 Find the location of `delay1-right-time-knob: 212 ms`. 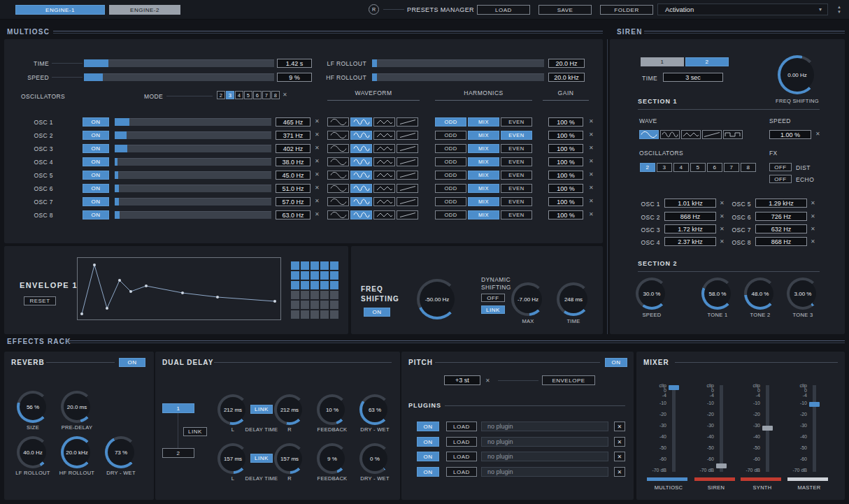

delay1-right-time-knob: 212 ms is located at coordinates (290, 410).